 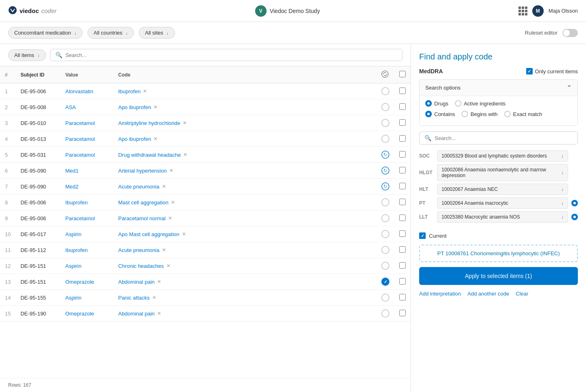 I want to click on code-value: Panic attacks, so click(x=133, y=298).